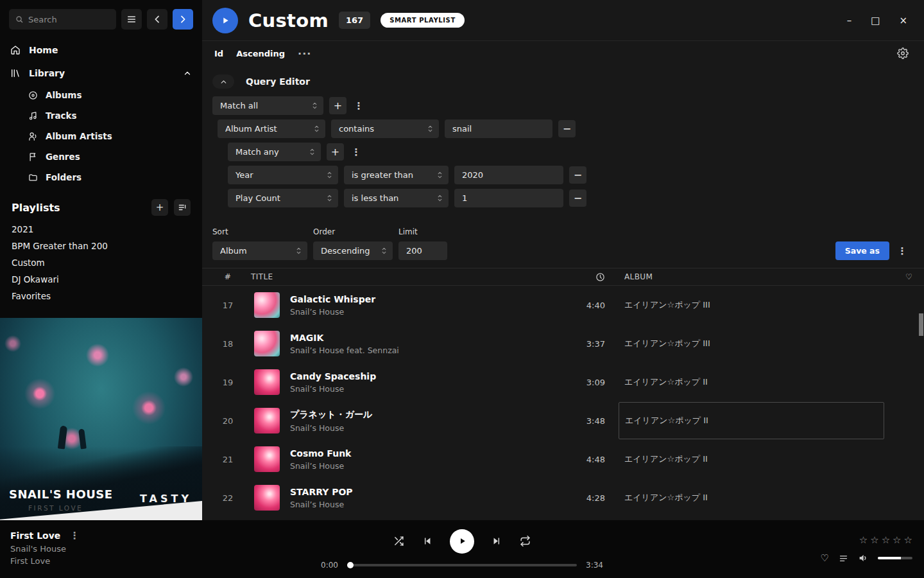 This screenshot has width=924, height=578. Describe the element at coordinates (385, 128) in the screenshot. I see `rule-operator-select: contains` at that location.